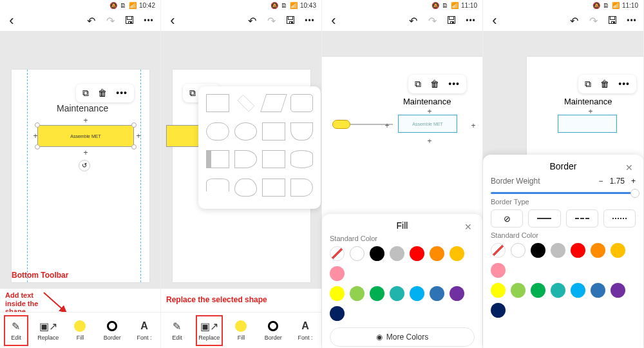 This screenshot has width=644, height=348. I want to click on plus-button: +, so click(634, 181).